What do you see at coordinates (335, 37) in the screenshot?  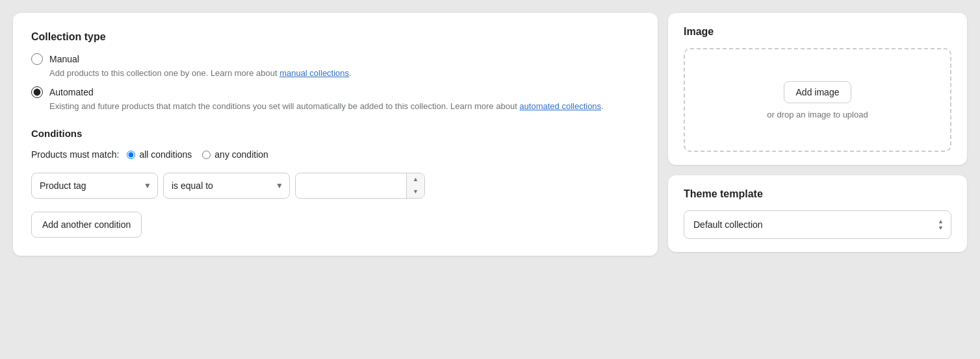 I see `collection-type-title: Collection type` at bounding box center [335, 37].